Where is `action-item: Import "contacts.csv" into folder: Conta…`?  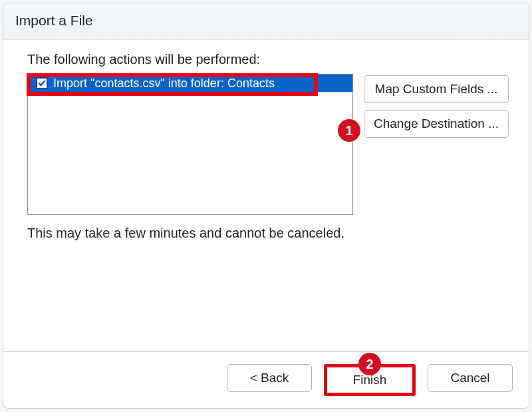 action-item: Import "contacts.csv" into folder: Conta… is located at coordinates (190, 83).